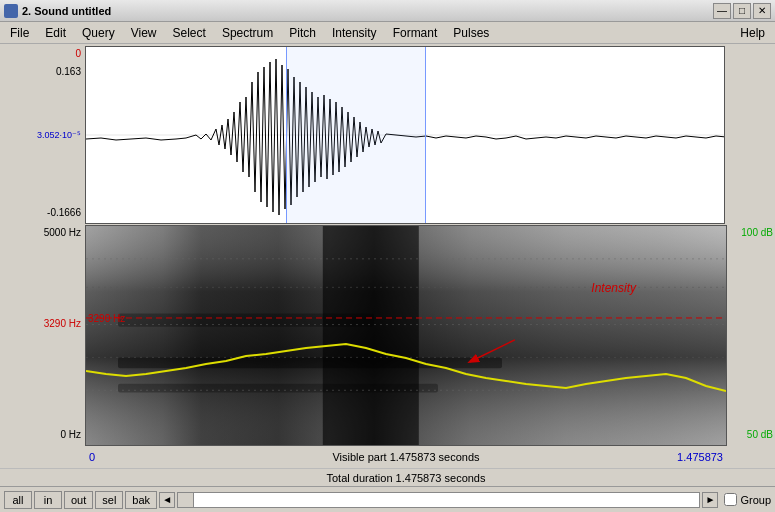  Describe the element at coordinates (59, 135) in the screenshot. I see `waveform-middle-label: 3.052·10⁻⁵` at that location.